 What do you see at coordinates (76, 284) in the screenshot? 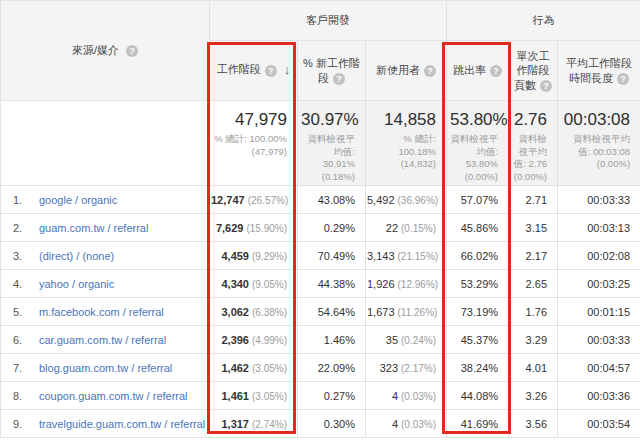
I see `source-medium-link: yahoo / organic` at bounding box center [76, 284].